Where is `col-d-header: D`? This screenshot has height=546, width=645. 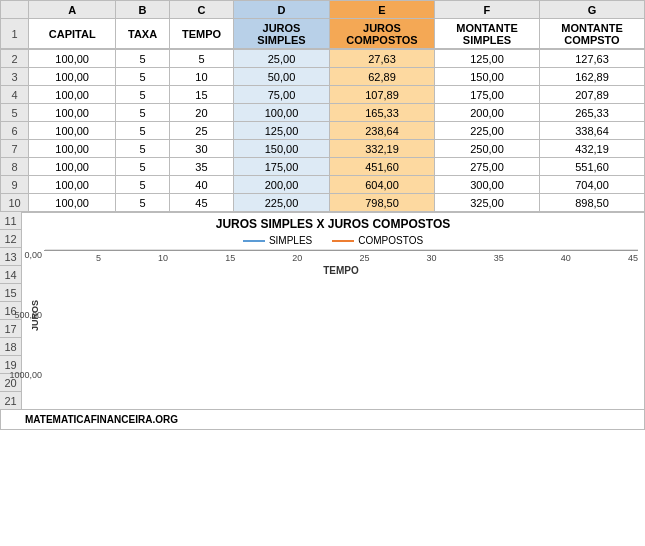
col-d-header: D is located at coordinates (281, 10).